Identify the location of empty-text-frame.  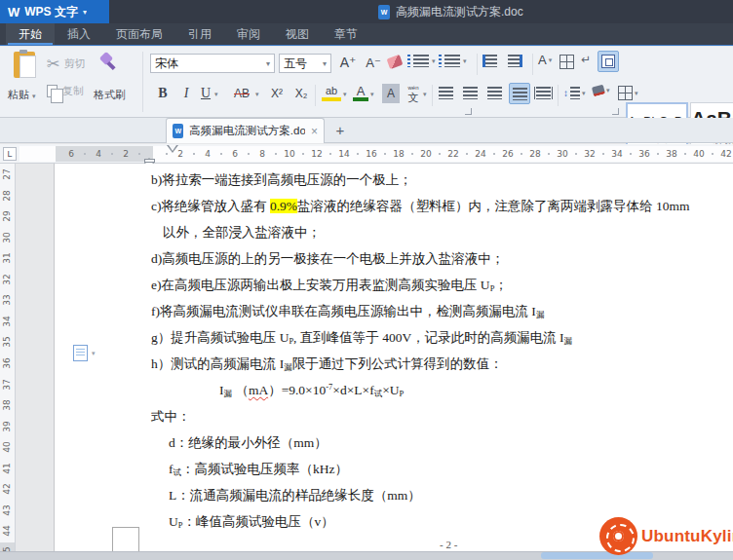
(126, 540).